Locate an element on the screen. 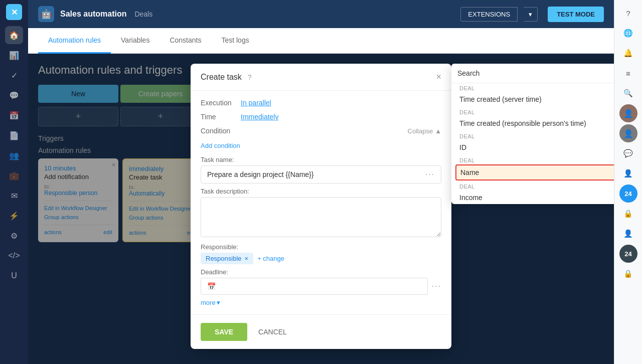 This screenshot has height=364, width=642. dropdown-item-0: DEAL Time created (server time) is located at coordinates (533, 95).